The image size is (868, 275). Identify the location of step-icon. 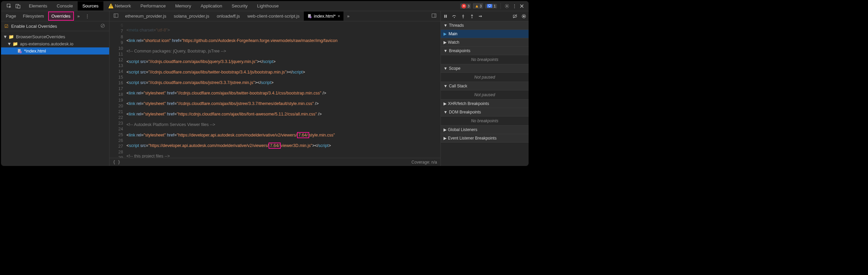
(481, 16).